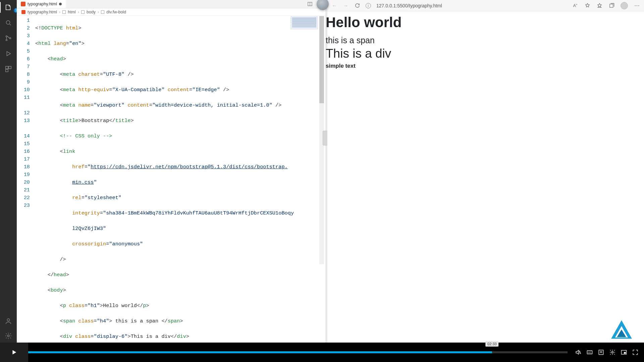  I want to click on svg-text: CC, so click(590, 353).